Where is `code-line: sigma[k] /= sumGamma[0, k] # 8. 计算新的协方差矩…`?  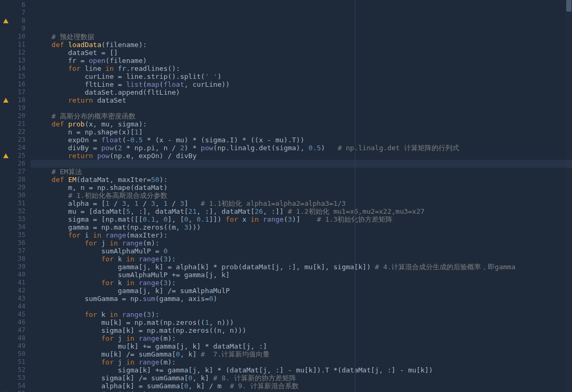 code-line: sigma[k] /= sumGamma[0, k] # 8. 计算新的协方差矩… is located at coordinates (301, 378).